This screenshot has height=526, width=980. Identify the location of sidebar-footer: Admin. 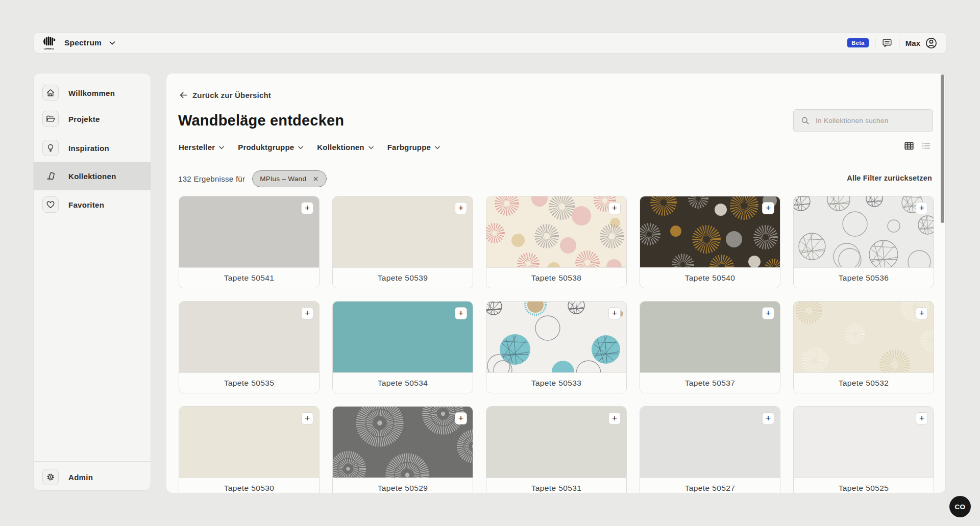
(92, 475).